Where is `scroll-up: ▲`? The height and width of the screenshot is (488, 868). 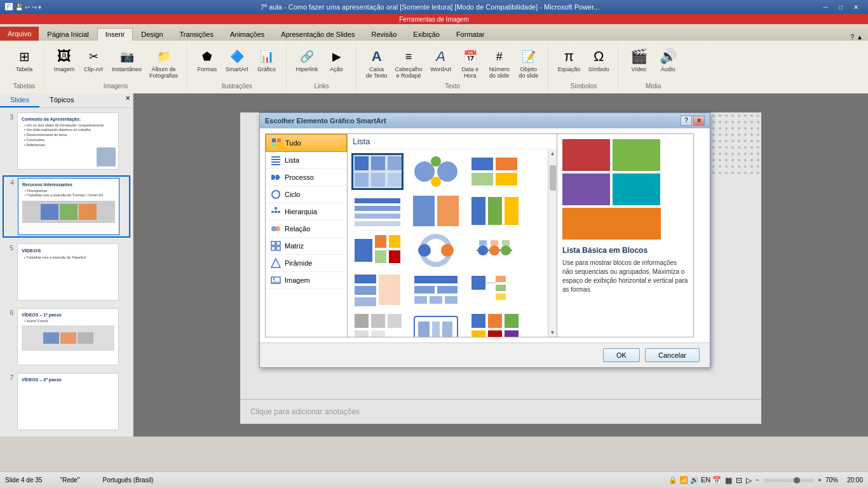
scroll-up: ▲ is located at coordinates (553, 154).